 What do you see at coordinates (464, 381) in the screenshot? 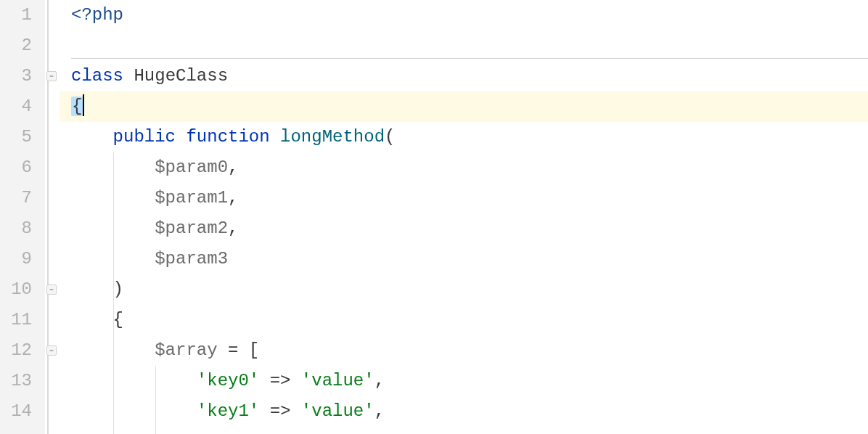
I see `code-line: 'key0' => 'value',` at bounding box center [464, 381].